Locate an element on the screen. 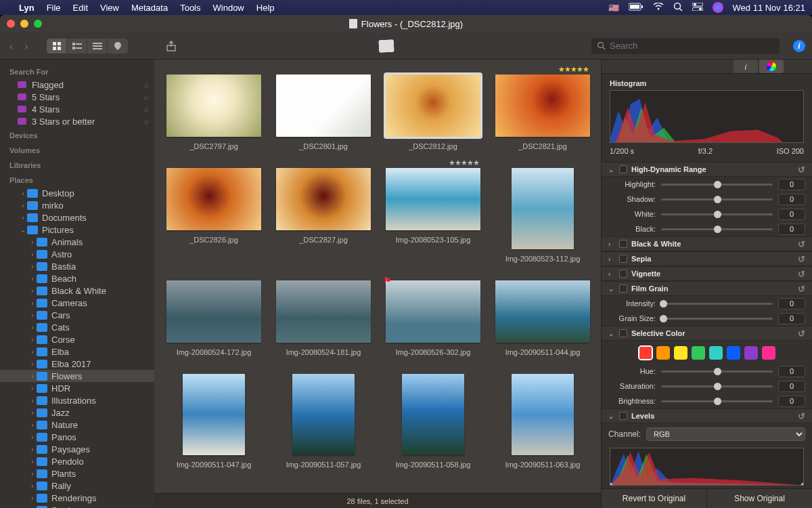 The width and height of the screenshot is (812, 508). sidebar-folder-renderings: ›Renderings is located at coordinates (77, 498).